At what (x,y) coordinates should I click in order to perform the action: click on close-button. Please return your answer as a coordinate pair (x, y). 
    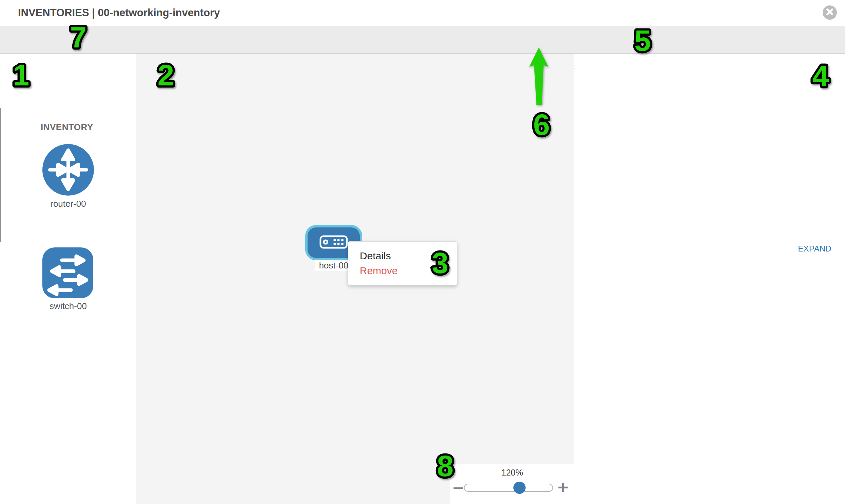
    Looking at the image, I should click on (830, 13).